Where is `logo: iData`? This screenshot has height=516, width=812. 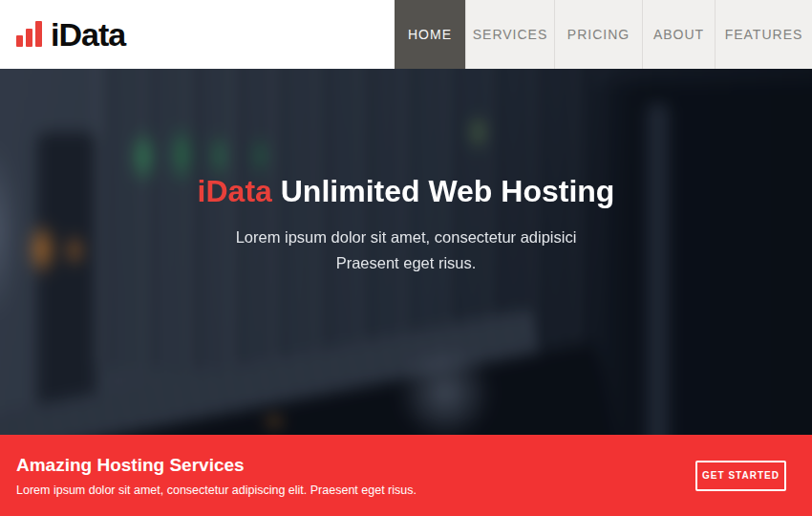 logo: iData is located at coordinates (63, 34).